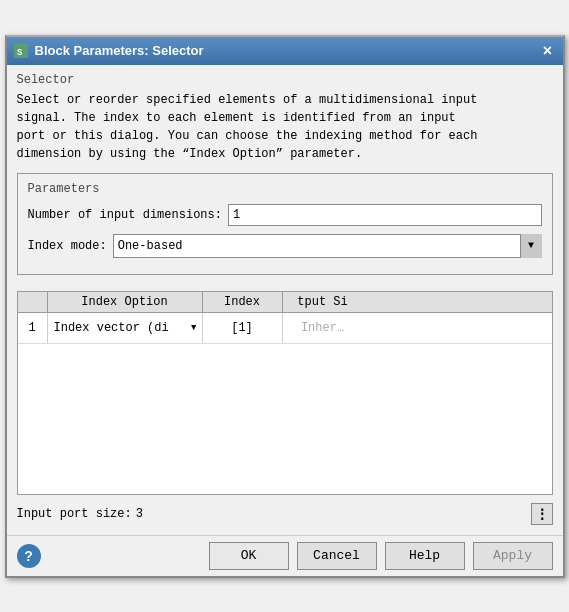 Image resolution: width=569 pixels, height=612 pixels. Describe the element at coordinates (425, 556) in the screenshot. I see `help-button: Help` at that location.